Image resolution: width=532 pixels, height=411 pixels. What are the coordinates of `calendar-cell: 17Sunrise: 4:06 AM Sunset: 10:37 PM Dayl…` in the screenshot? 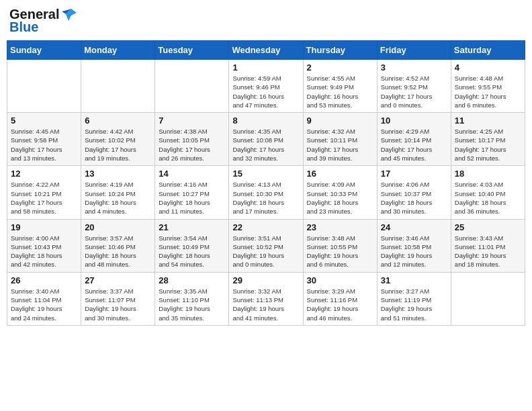 It's located at (414, 192).